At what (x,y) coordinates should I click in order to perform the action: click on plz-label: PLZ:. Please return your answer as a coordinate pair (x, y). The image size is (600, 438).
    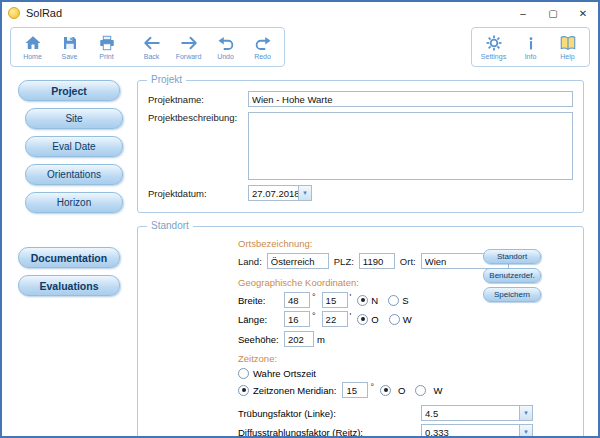
    Looking at the image, I should click on (344, 262).